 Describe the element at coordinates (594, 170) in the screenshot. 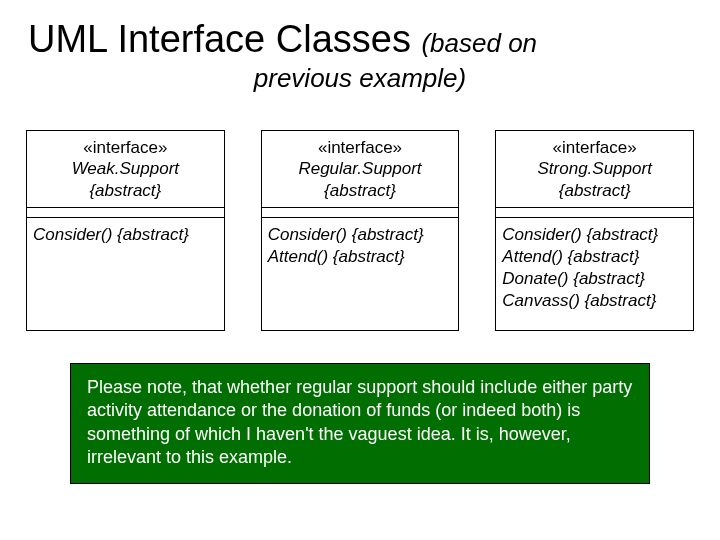

I see `uml-head: «interface» Strong.Support {abstract}` at that location.